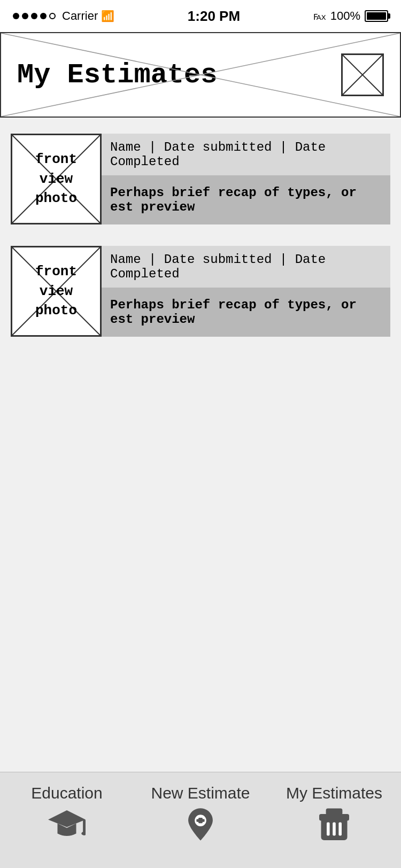  I want to click on carrier-label: Carrier, so click(80, 16).